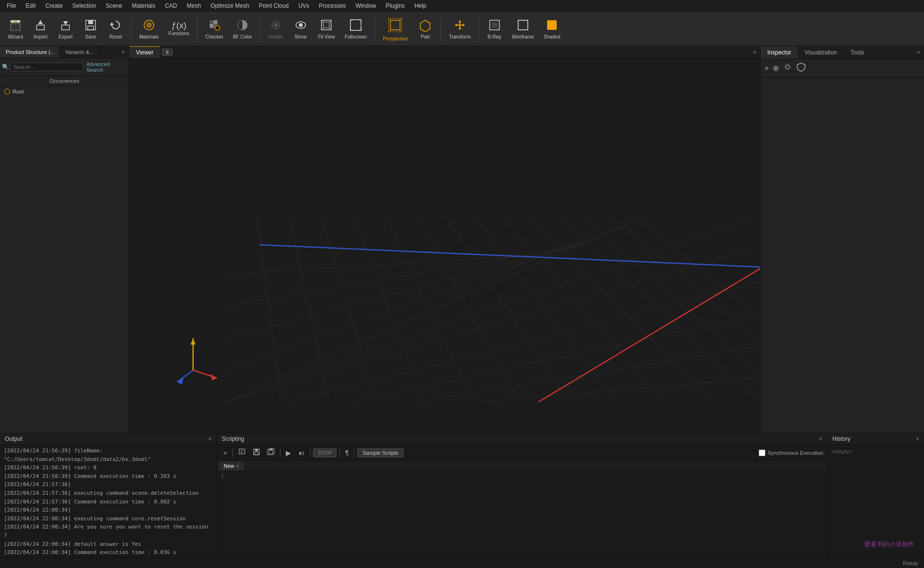  Describe the element at coordinates (776, 68) in the screenshot. I see `add-icon: ⊕` at that location.